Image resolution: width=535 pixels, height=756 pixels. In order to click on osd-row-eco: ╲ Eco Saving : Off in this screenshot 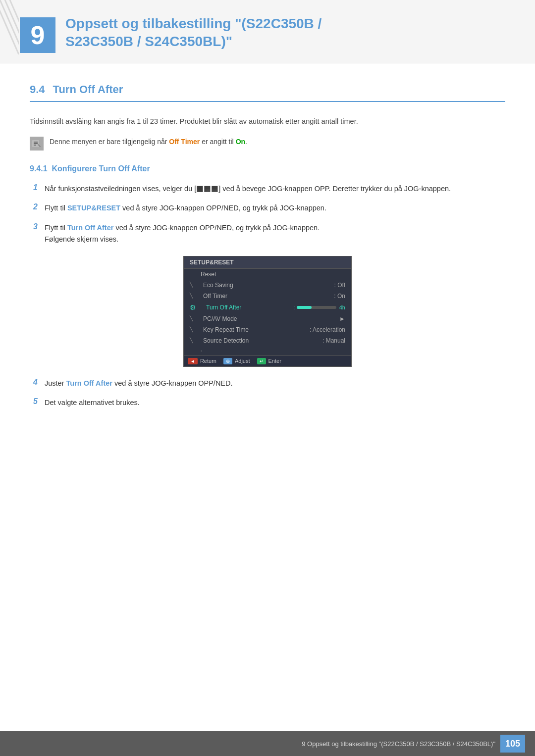, I will do `click(268, 285)`.